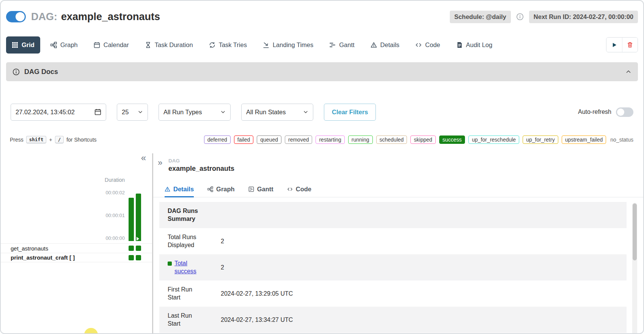 The width and height of the screenshot is (644, 334). What do you see at coordinates (98, 112) in the screenshot?
I see `calendar-icon` at bounding box center [98, 112].